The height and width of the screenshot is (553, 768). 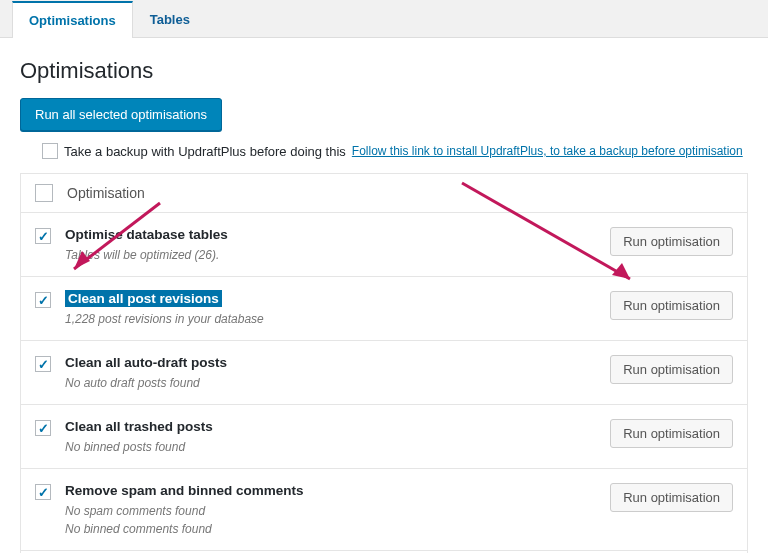 What do you see at coordinates (330, 255) in the screenshot?
I see `row-desc: Tables will be optimized (26).` at bounding box center [330, 255].